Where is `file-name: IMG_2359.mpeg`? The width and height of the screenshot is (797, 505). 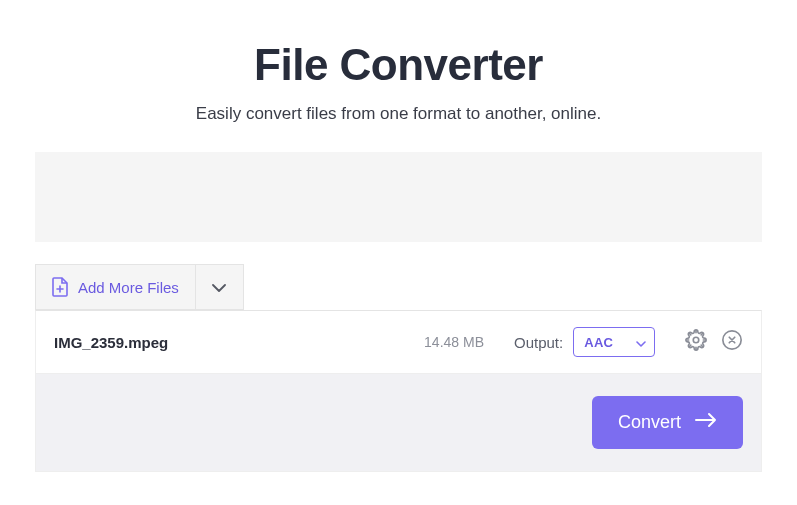
file-name: IMG_2359.mpeg is located at coordinates (222, 342).